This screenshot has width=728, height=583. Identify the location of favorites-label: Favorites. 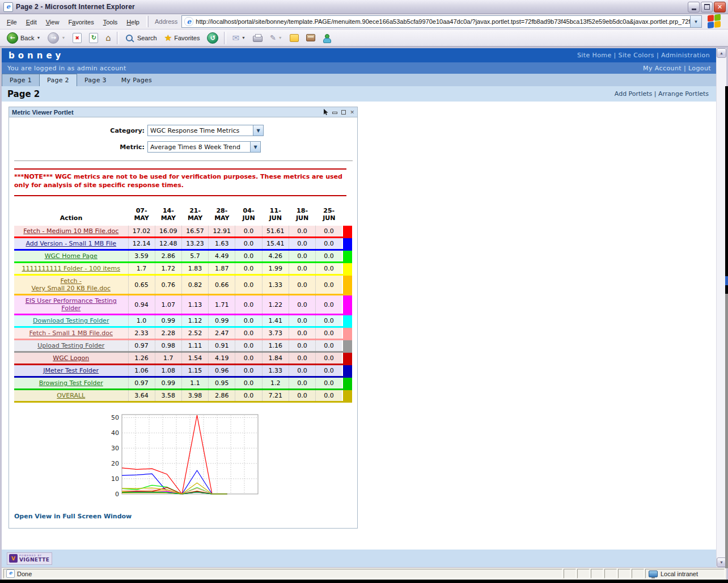
(187, 38).